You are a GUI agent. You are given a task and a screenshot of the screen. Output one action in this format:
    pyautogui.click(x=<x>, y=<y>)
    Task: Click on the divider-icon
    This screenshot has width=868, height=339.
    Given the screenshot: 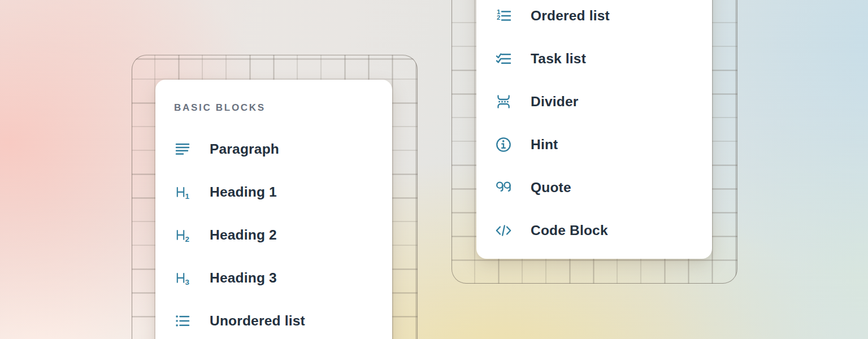 What is the action you would take?
    pyautogui.click(x=504, y=102)
    